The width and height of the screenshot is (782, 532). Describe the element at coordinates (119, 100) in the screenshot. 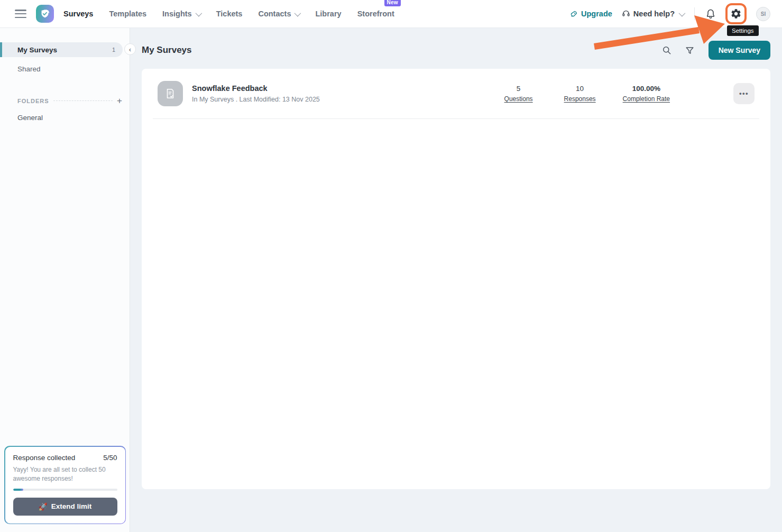

I see `add-folder-button: +` at that location.